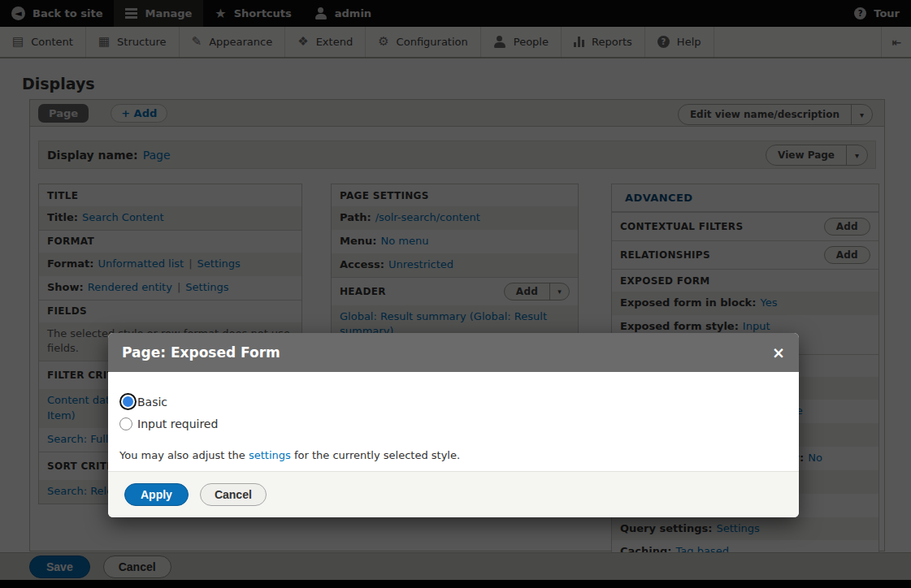 The height and width of the screenshot is (588, 911). I want to click on radio-option-input-required: Input required, so click(453, 424).